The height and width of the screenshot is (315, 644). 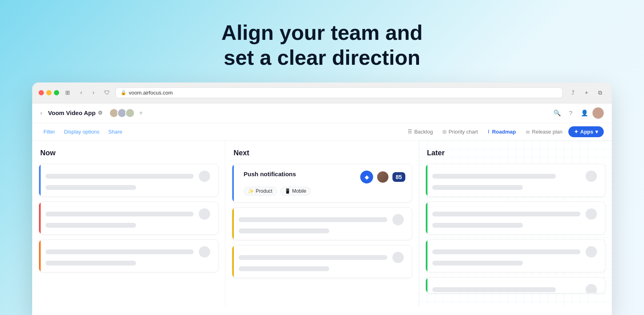 I want to click on tab-release-plan: ⚌ Release plan, so click(x=544, y=132).